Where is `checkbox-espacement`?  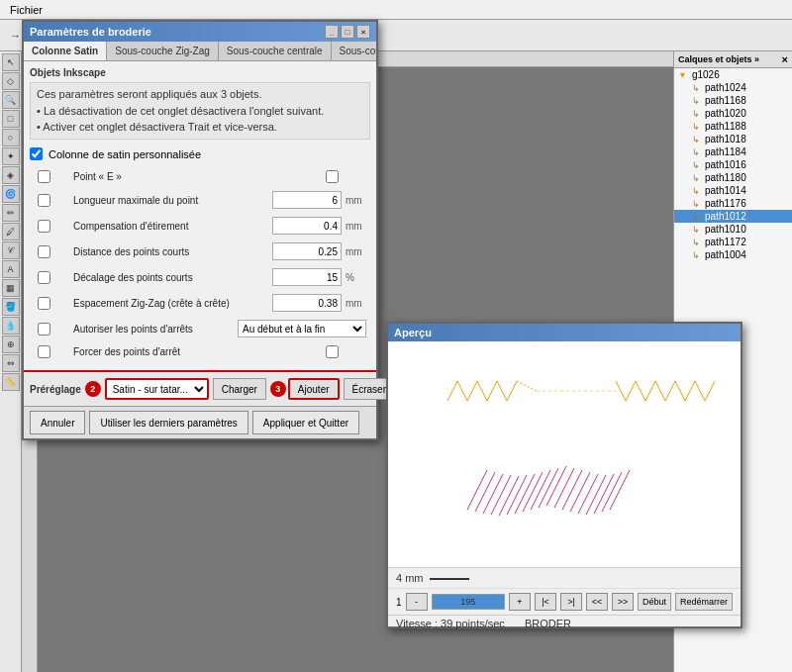
checkbox-espacement is located at coordinates (44, 303).